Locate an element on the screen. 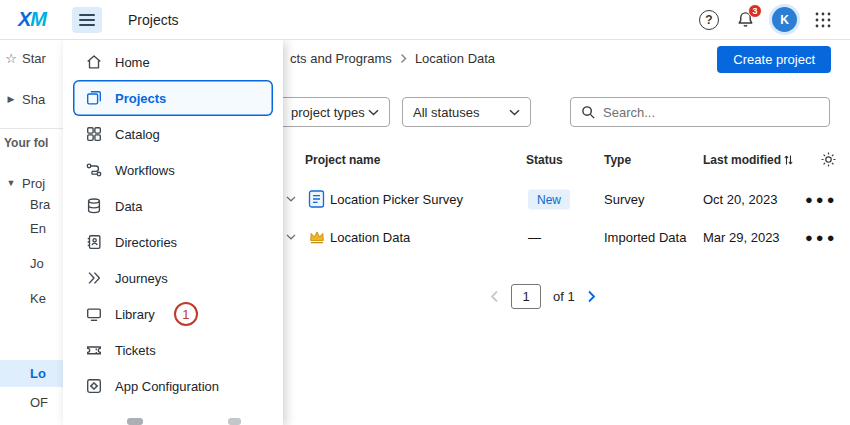 Image resolution: width=850 pixels, height=425 pixels. catalog-icon is located at coordinates (94, 134).